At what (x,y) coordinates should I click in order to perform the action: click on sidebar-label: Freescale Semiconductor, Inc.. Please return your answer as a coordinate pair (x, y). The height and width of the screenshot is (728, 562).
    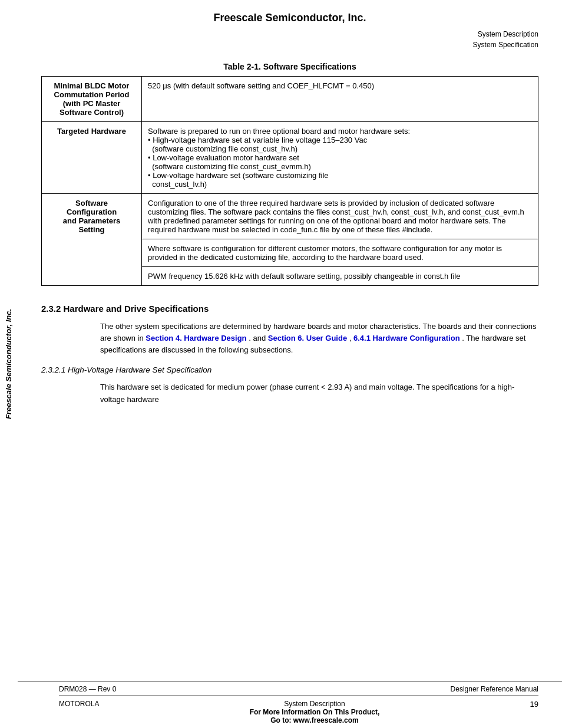
    Looking at the image, I should click on (9, 364).